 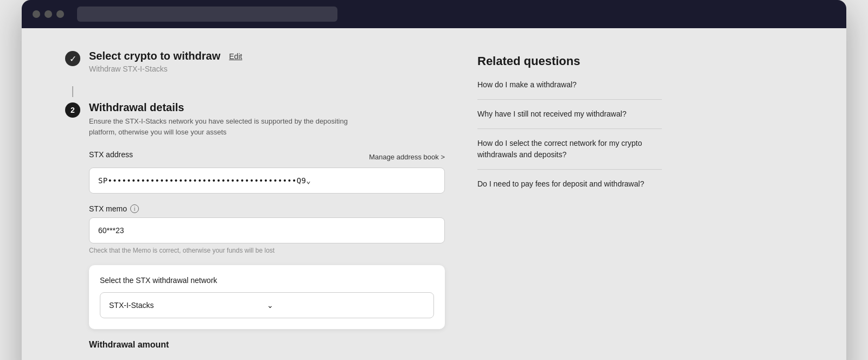 What do you see at coordinates (111, 230) in the screenshot?
I see `stx-memo-value: 60***23` at bounding box center [111, 230].